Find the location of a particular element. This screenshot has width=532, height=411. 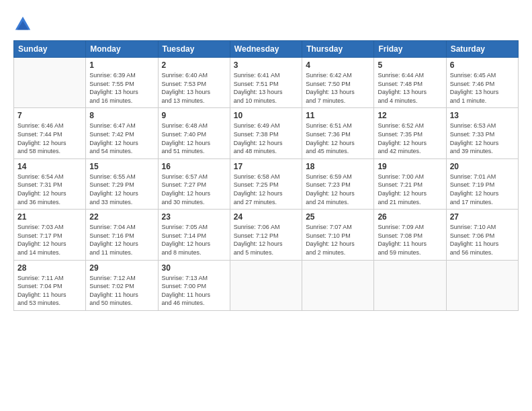

calendar-cell: 15Sunrise: 6:55 AM Sunset: 7:29 PM Dayli… is located at coordinates (122, 184).